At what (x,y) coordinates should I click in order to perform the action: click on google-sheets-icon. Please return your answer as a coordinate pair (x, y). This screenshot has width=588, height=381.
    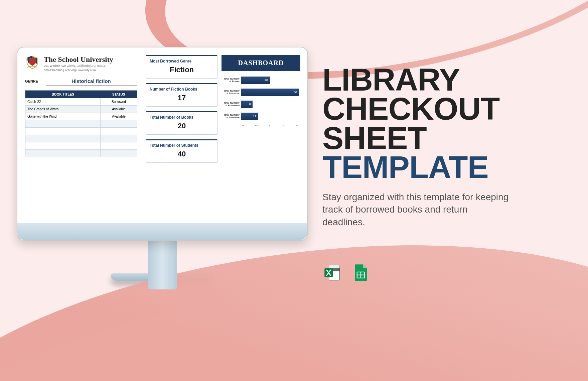
    Looking at the image, I should click on (361, 273).